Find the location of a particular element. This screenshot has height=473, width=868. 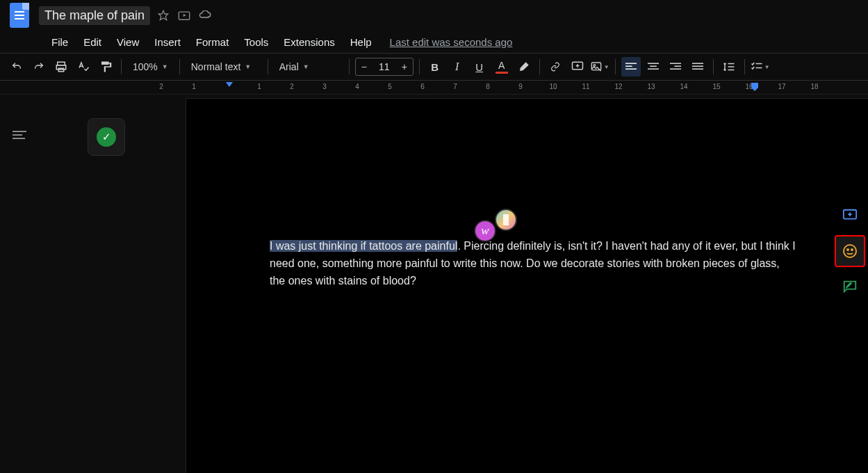

font-size-control: − 11 + is located at coordinates (384, 67).